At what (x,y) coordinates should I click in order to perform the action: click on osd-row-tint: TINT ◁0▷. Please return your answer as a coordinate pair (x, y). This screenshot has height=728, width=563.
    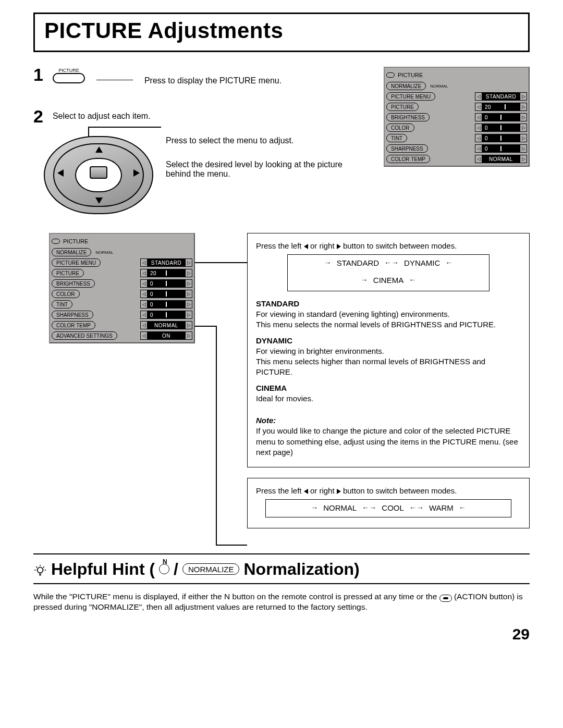
    Looking at the image, I should click on (457, 138).